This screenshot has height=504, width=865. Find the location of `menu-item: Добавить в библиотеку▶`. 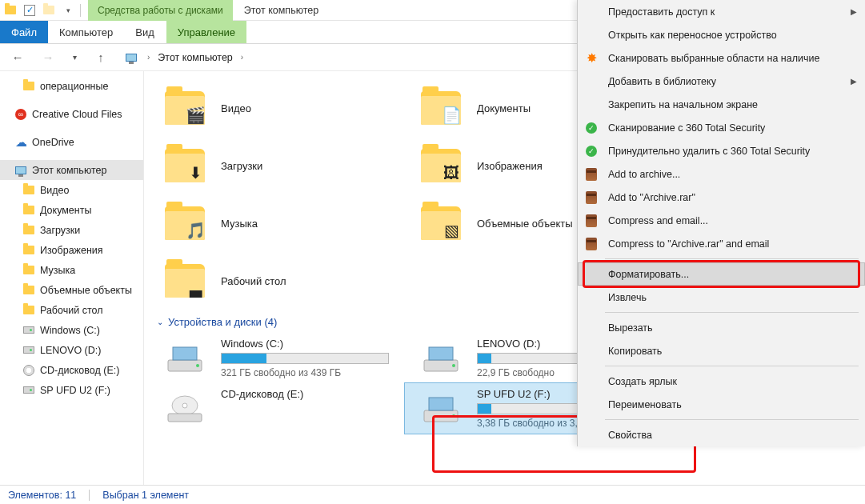

menu-item: Добавить в библиотеку▶ is located at coordinates (722, 82).